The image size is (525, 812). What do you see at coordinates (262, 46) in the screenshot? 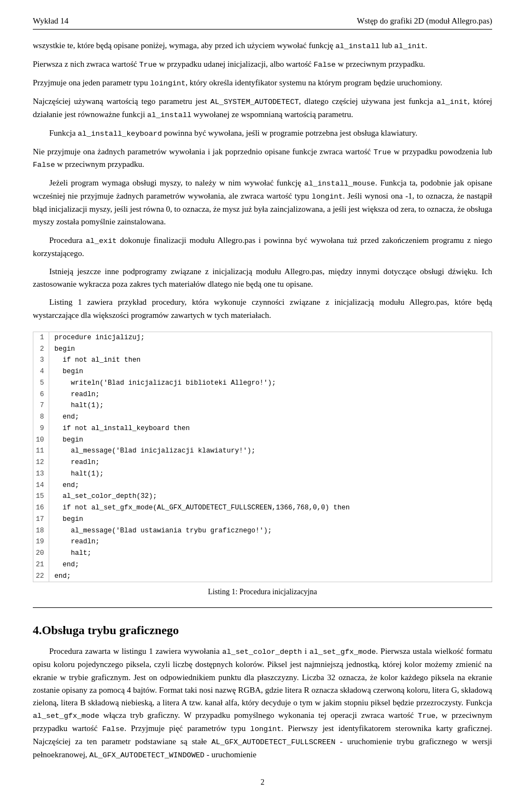
I see `paragraph-1: wszystkie te, które będą opisane poniżej…` at bounding box center [262, 46].